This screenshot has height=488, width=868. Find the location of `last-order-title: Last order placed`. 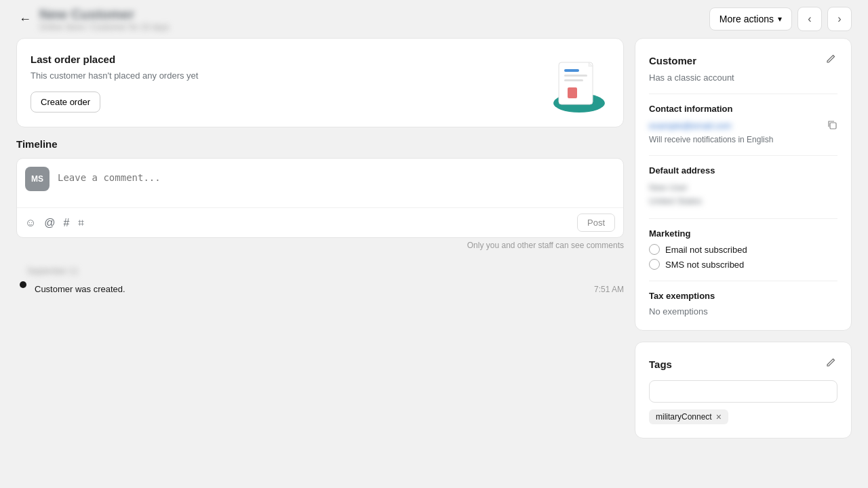

last-order-title: Last order placed is located at coordinates (114, 60).